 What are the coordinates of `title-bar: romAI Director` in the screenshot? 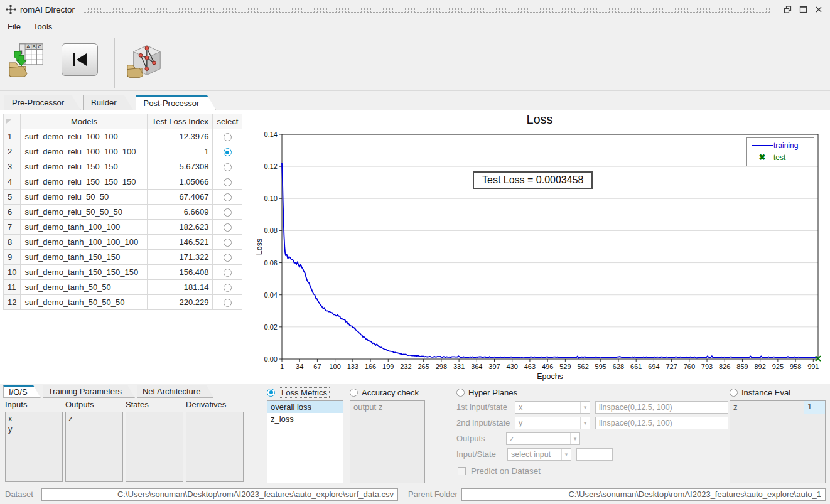 It's located at (415, 9).